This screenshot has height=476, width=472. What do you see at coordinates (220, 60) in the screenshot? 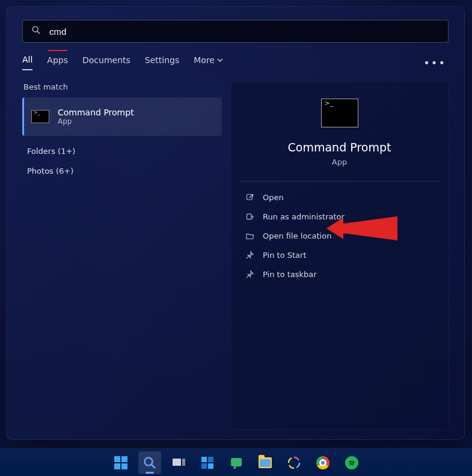
I see `chevron-down-icon` at bounding box center [220, 60].